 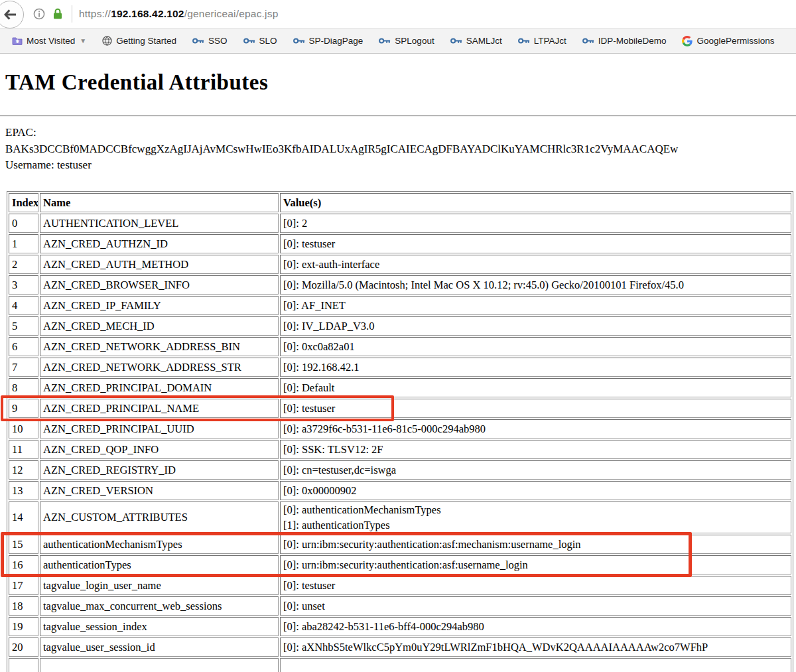 What do you see at coordinates (400, 368) in the screenshot?
I see `table-row: 7AZN_CRED_NETWORK_ADDRESS_STR[0]: 192.16…` at bounding box center [400, 368].